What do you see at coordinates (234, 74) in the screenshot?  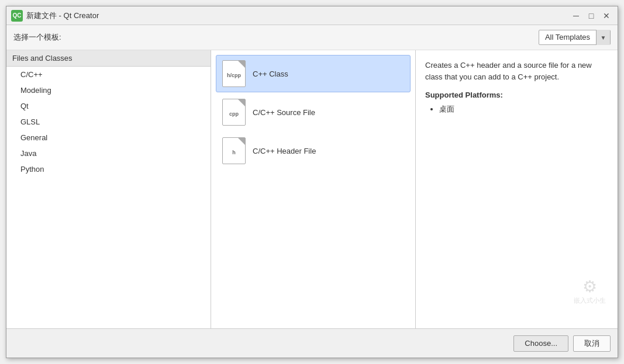 I see `file-icon-cpp-class: h/cpp` at bounding box center [234, 74].